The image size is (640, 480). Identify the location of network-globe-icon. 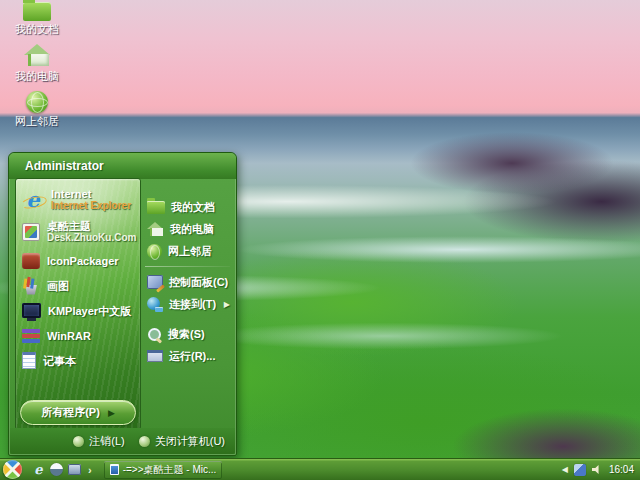
(37, 102).